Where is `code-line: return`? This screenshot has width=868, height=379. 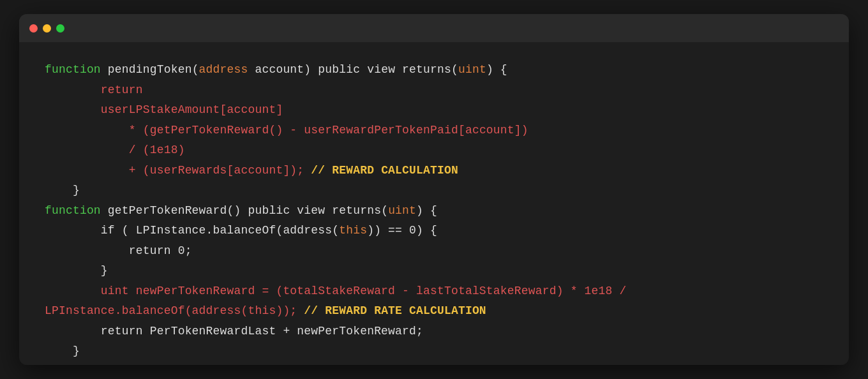 code-line: return is located at coordinates (434, 91).